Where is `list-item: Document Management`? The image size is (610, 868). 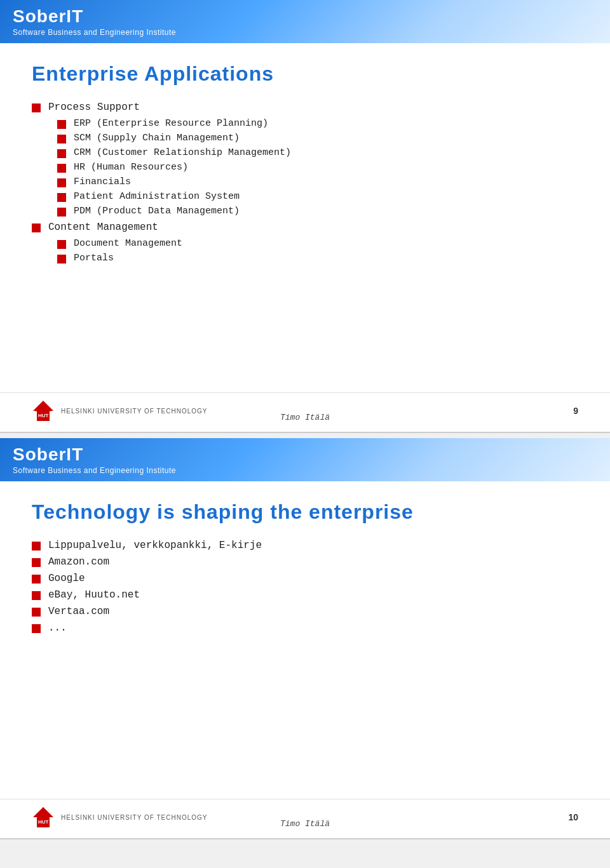
list-item: Document Management is located at coordinates (318, 244).